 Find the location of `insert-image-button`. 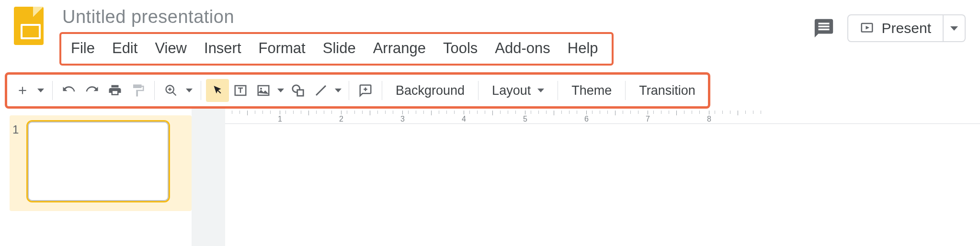

insert-image-button is located at coordinates (263, 90).